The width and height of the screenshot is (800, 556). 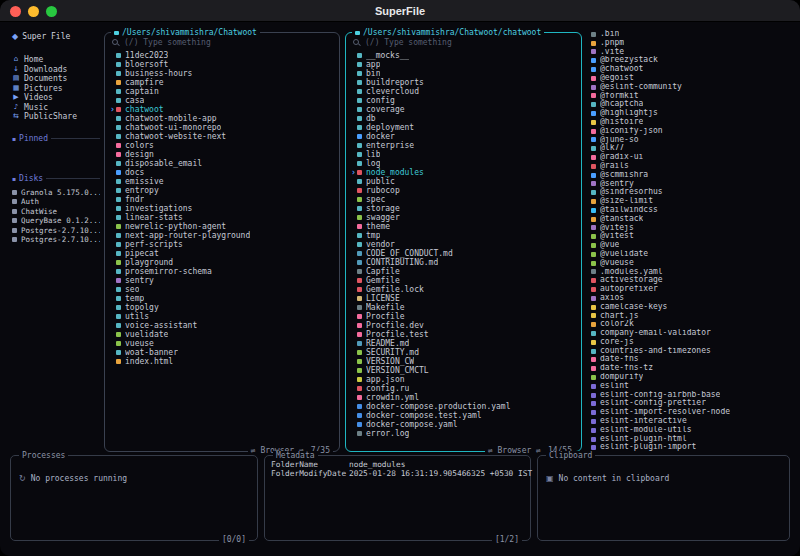 What do you see at coordinates (691, 396) in the screenshot?
I see `preview-row: eslint-config-airbnb-base` at bounding box center [691, 396].